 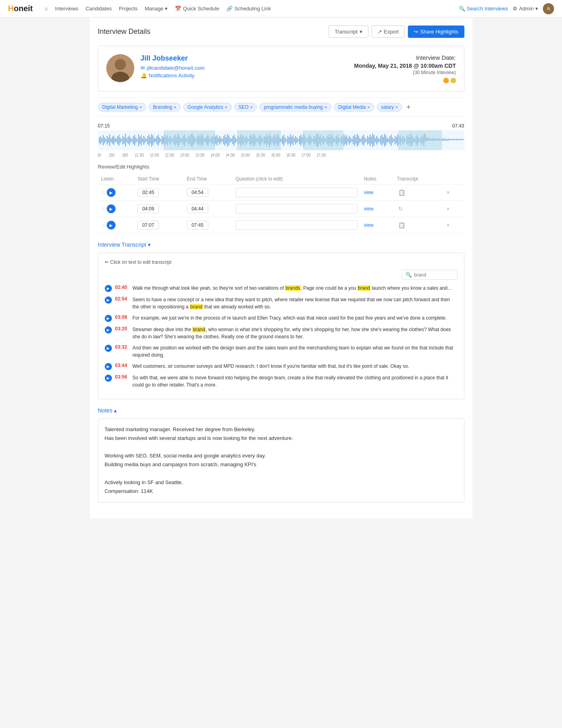 I want to click on view-link-3: view, so click(x=369, y=225).